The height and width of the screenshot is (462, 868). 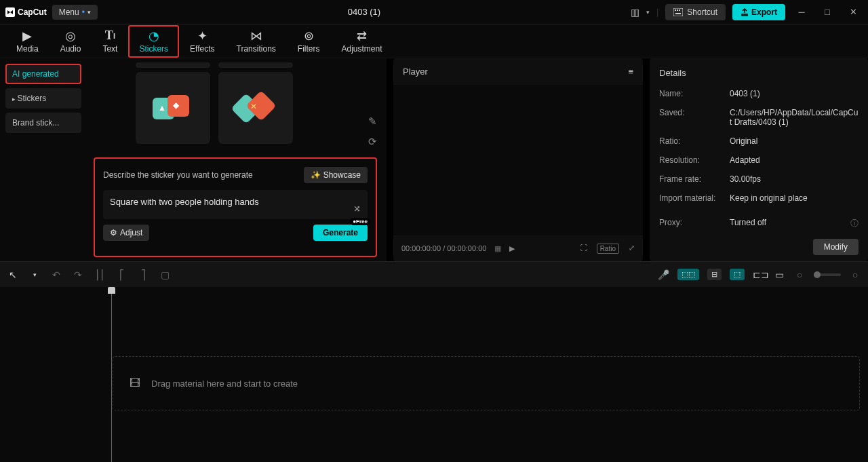 What do you see at coordinates (173, 65) in the screenshot?
I see `sticker-placeholder` at bounding box center [173, 65].